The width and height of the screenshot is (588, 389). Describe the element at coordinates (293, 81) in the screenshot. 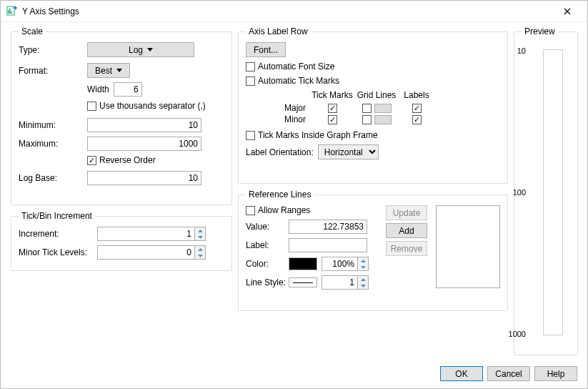

I see `auto-tick-checkbox: Automatic Tick Marks` at that location.